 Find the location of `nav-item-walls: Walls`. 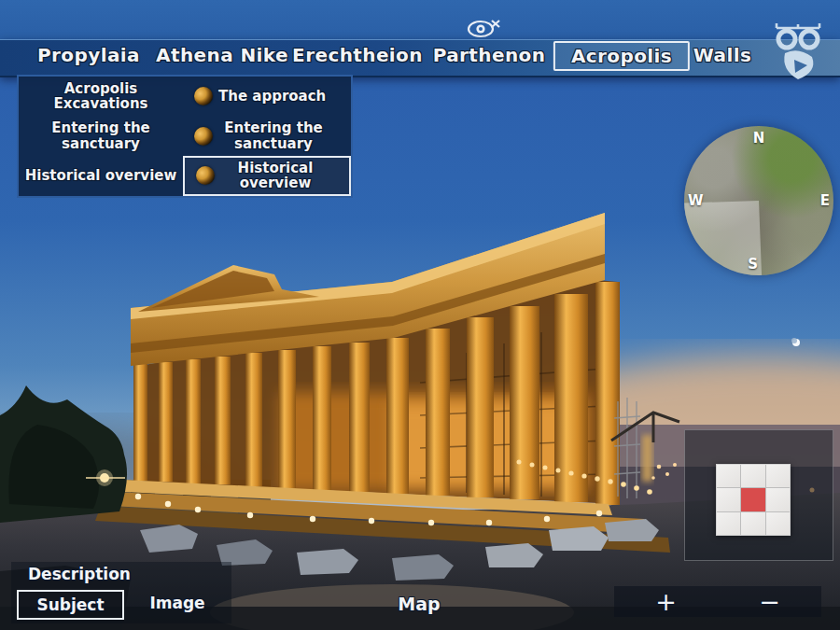

nav-item-walls: Walls is located at coordinates (722, 55).